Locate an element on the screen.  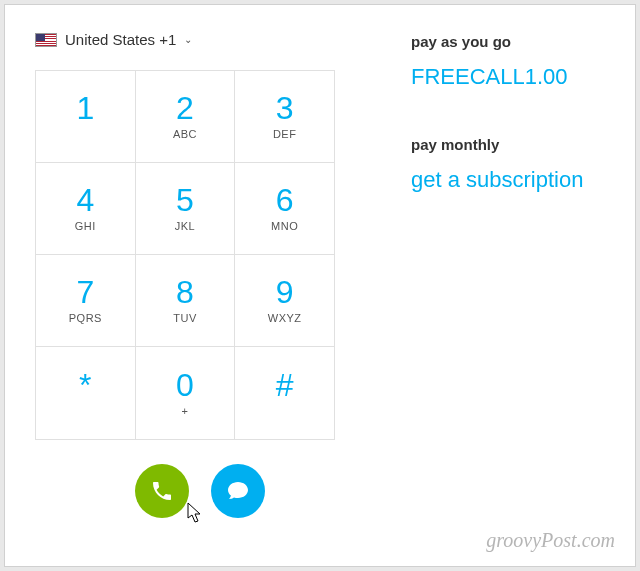
key-5: 5JKL is located at coordinates (186, 209).